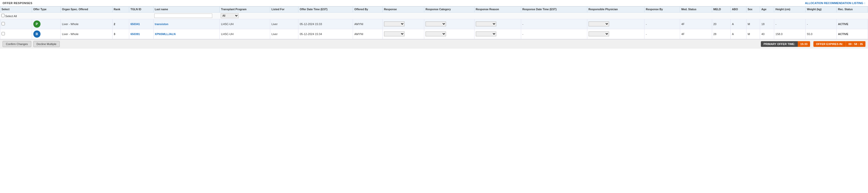 The height and width of the screenshot is (193, 868). I want to click on tgln-link-0: 650341, so click(135, 24).